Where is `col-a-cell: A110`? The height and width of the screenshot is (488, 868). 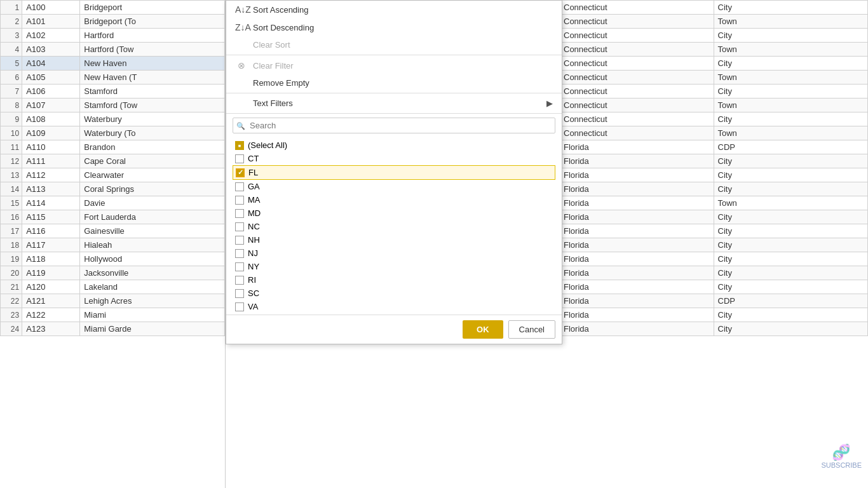
col-a-cell: A110 is located at coordinates (51, 147).